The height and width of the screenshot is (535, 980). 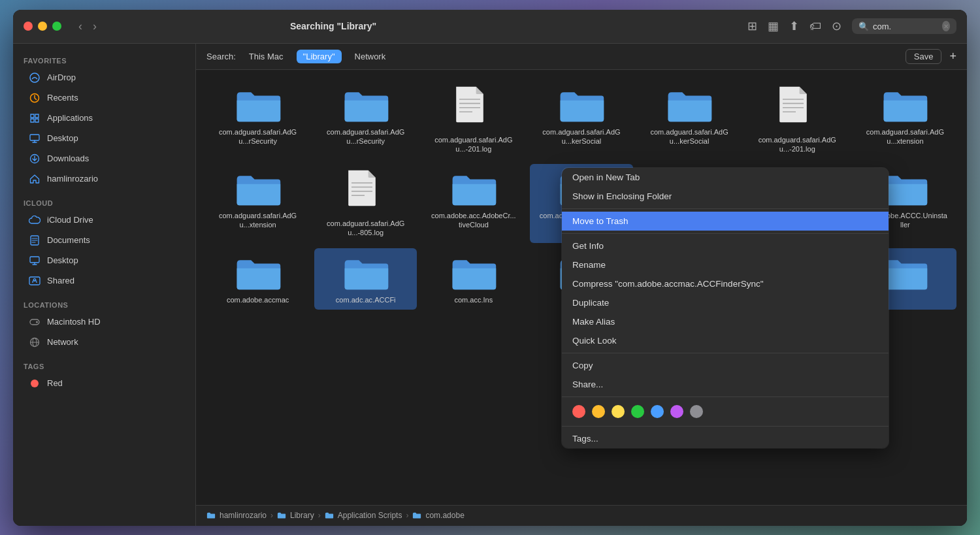 I want to click on sidebar-label-documents: Documents, so click(x=69, y=240).